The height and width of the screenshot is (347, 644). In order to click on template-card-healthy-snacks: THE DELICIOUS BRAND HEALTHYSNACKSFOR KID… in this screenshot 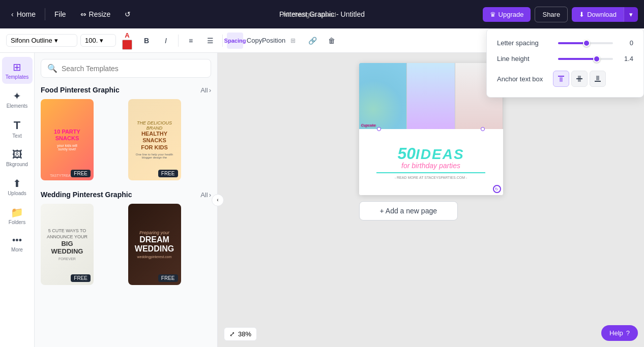, I will do `click(155, 140)`.